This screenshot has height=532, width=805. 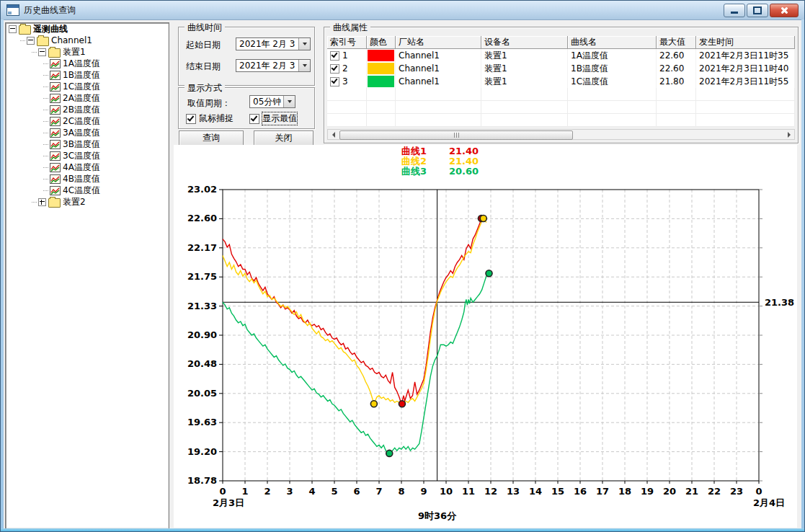 What do you see at coordinates (272, 102) in the screenshot?
I see `period-select: 05分钟` at bounding box center [272, 102].